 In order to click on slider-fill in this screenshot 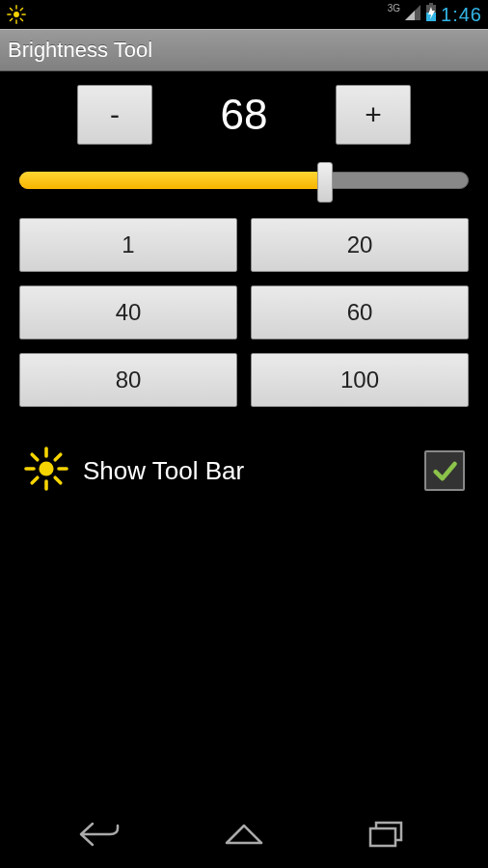, I will do `click(172, 180)`.